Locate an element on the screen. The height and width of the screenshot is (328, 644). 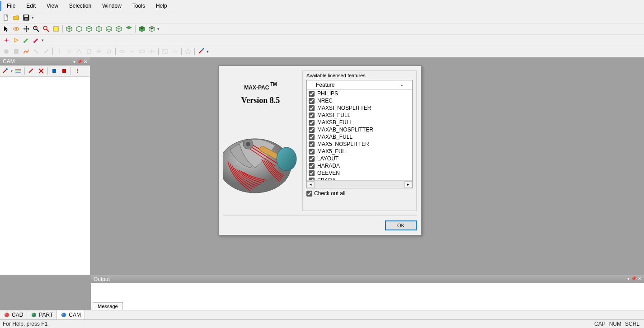
status-num: NUM is located at coordinates (616, 324).